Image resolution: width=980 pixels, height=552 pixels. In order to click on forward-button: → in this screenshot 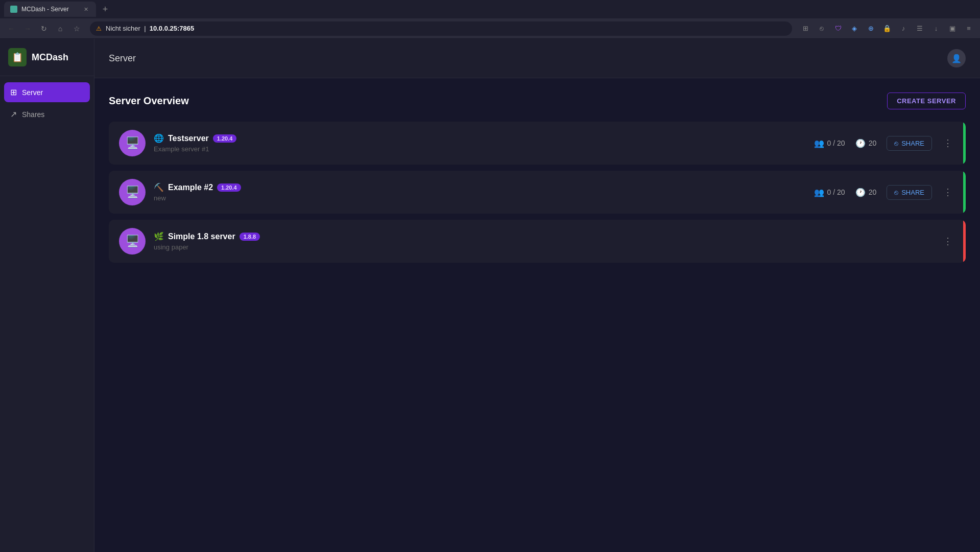, I will do `click(28, 29)`.